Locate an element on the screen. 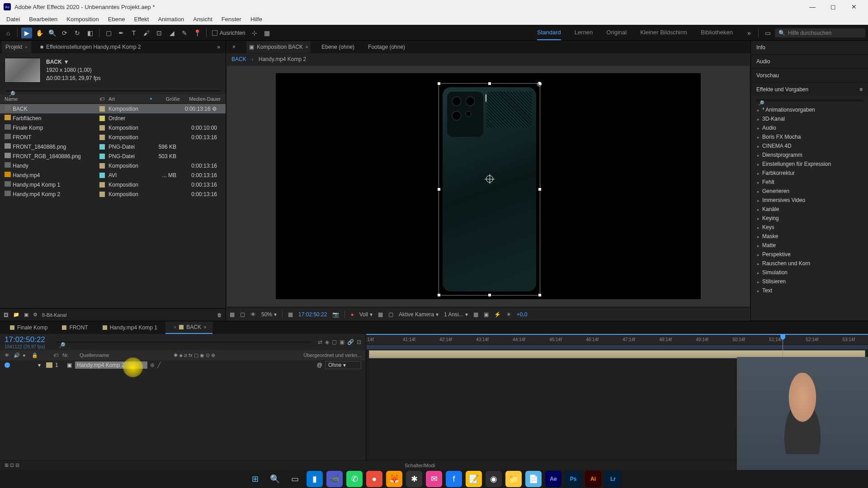  effect-category: Boris FX Mocha is located at coordinates (809, 137).